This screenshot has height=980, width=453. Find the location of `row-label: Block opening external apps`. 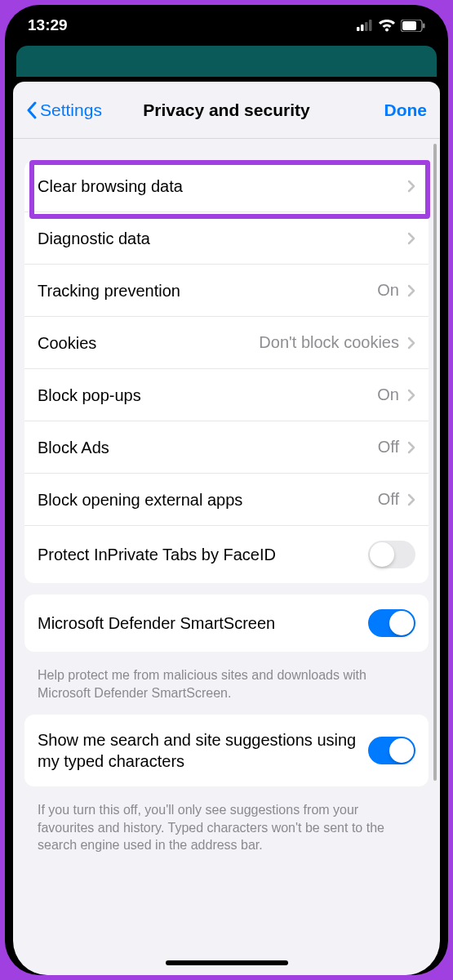

row-label: Block opening external apps is located at coordinates (207, 500).